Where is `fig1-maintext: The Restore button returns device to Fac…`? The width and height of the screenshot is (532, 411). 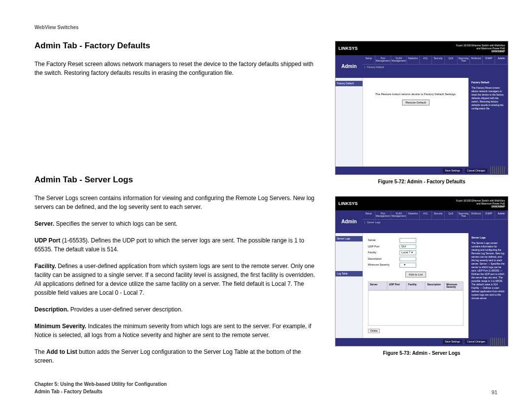
fig1-maintext: The Restore button returns device to Fac… is located at coordinates (416, 94).